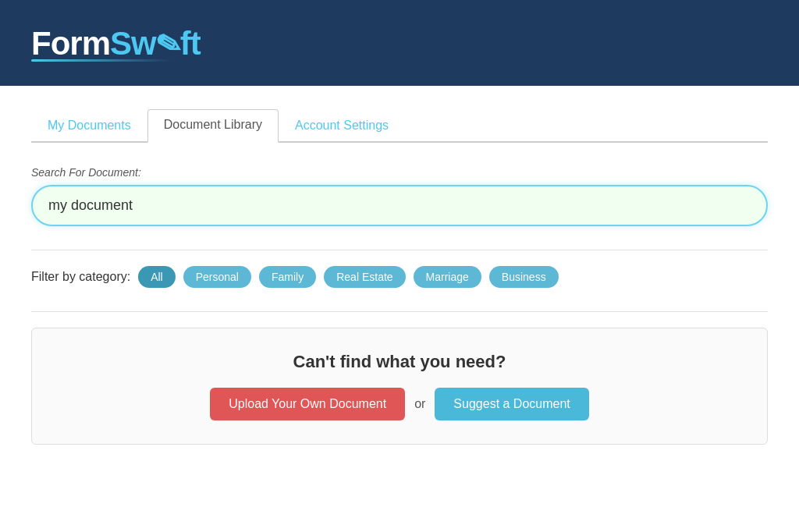 Image resolution: width=799 pixels, height=532 pixels. What do you see at coordinates (400, 206) in the screenshot?
I see `search-input` at bounding box center [400, 206].